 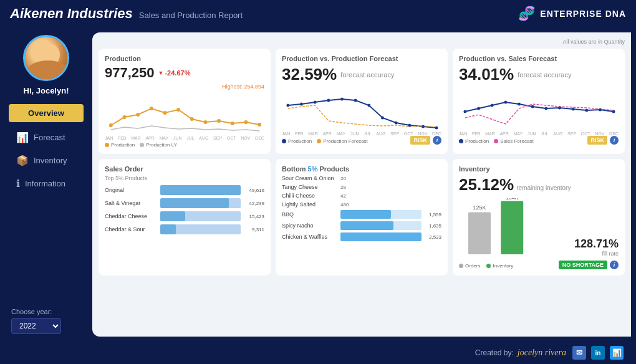 What do you see at coordinates (381, 237) in the screenshot?
I see `prd-bar-cw` at bounding box center [381, 237].